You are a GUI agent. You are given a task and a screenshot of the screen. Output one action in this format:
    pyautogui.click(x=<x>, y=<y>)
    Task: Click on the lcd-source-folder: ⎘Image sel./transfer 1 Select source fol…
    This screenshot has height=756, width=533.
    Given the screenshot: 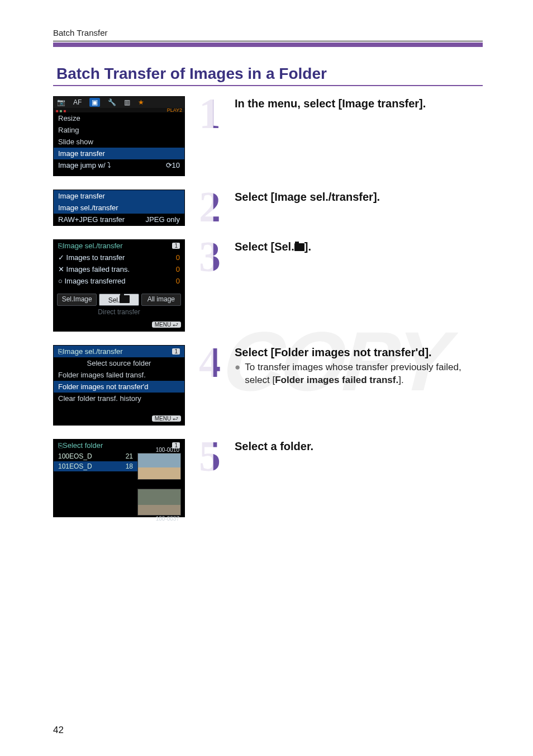 What is the action you would take?
    pyautogui.click(x=119, y=385)
    